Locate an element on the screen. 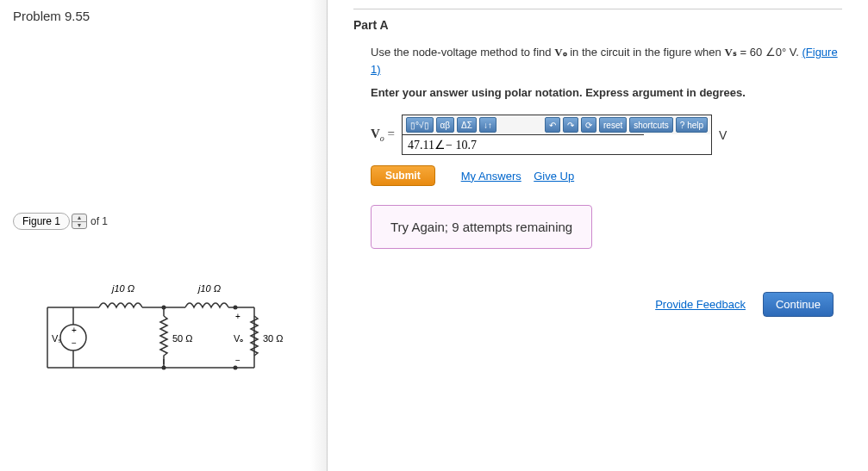 The height and width of the screenshot is (471, 868). arrows-button: ↓↑ is located at coordinates (488, 125).